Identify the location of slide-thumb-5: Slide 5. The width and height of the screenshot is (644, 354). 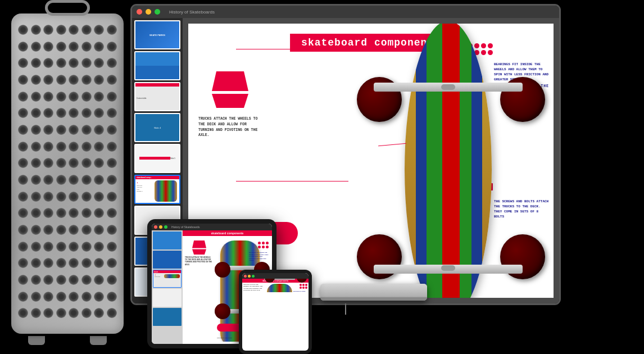
(157, 158).